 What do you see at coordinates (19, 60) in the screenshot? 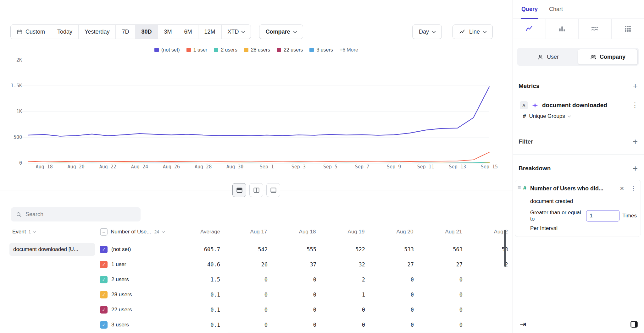
I see `y-axis-label: 2K` at bounding box center [19, 60].